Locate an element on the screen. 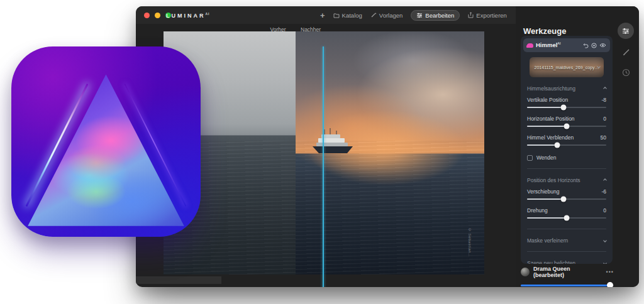 The image size is (644, 304). edit-tools-button is located at coordinates (626, 31).